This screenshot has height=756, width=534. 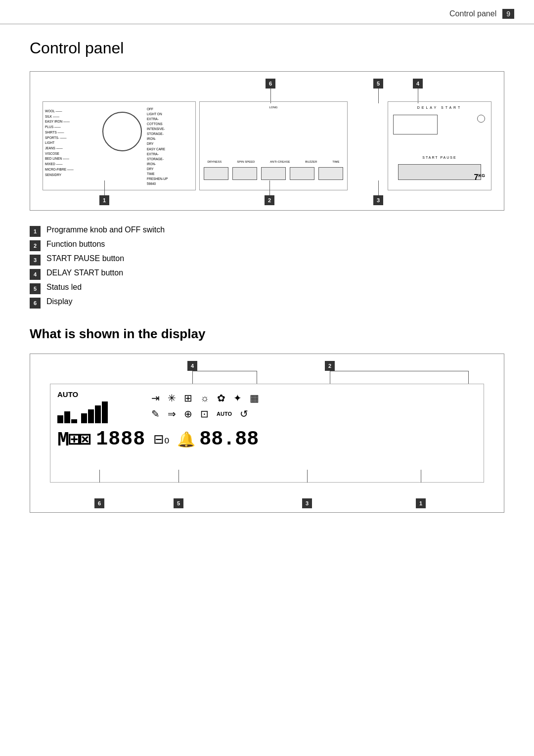 I want to click on label-dry: DRY, so click(x=157, y=144).